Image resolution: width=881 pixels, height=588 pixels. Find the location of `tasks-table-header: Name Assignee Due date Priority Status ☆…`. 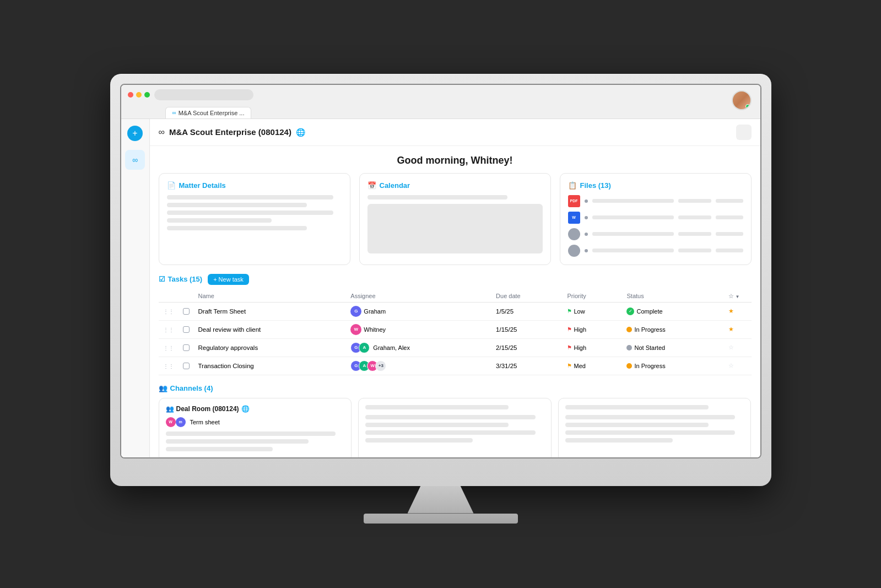

tasks-table-header: Name Assignee Due date Priority Status ☆… is located at coordinates (455, 296).